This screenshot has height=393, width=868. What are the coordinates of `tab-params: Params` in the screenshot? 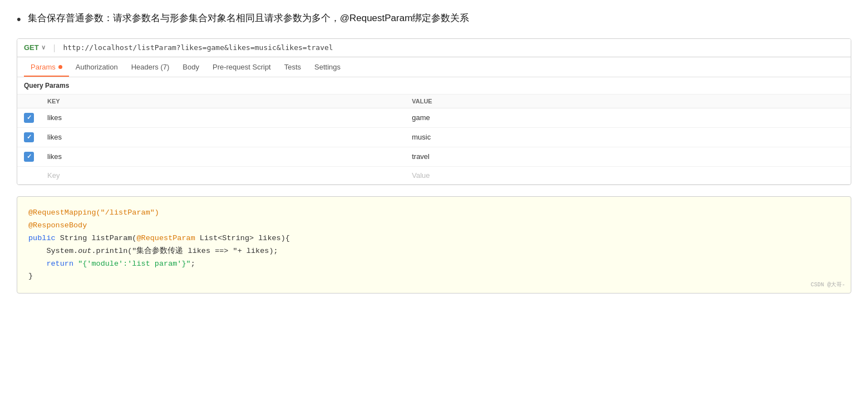 It's located at (47, 67).